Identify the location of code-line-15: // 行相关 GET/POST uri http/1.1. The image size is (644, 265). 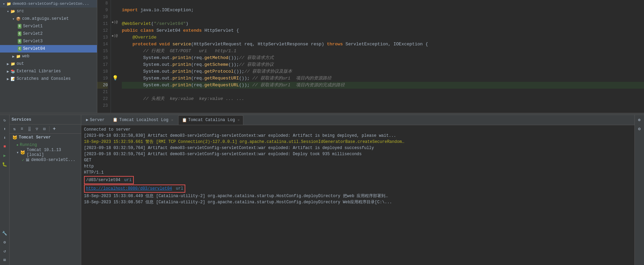
(383, 51).